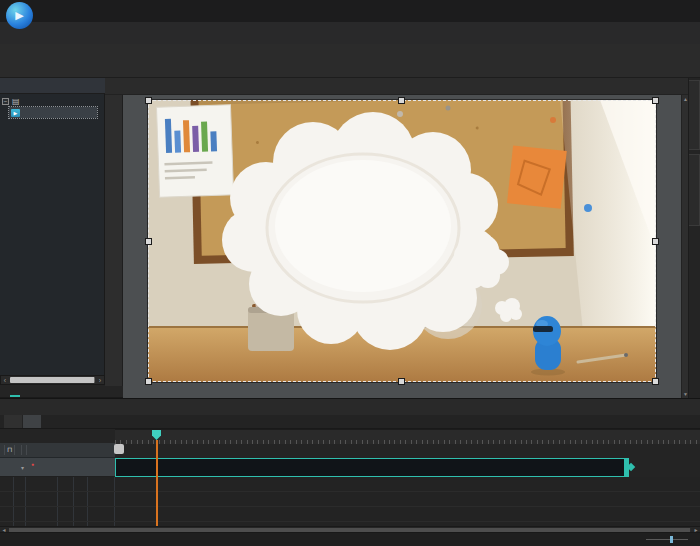 This screenshot has width=700, height=546. Describe the element at coordinates (6, 102) in the screenshot. I see `tree-collapse-icon: −` at that location.